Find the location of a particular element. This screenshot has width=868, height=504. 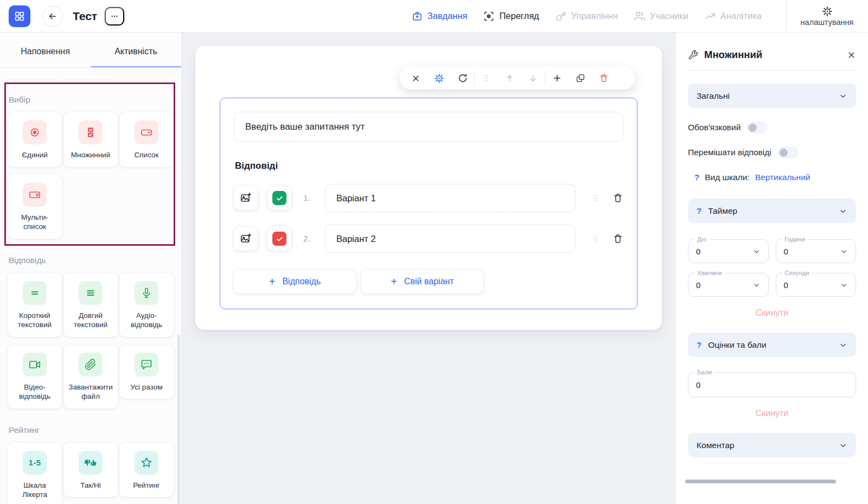

nav-tab-participants: Учасники is located at coordinates (661, 16).